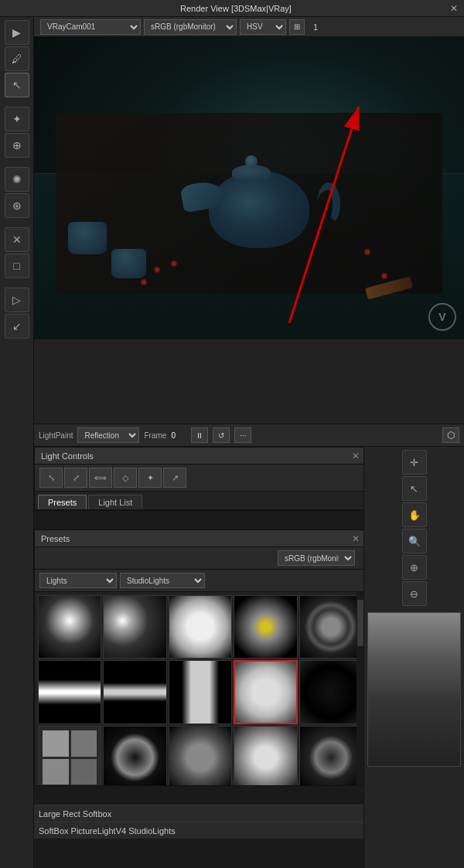  I want to click on render-bottom-area, so click(249, 381).